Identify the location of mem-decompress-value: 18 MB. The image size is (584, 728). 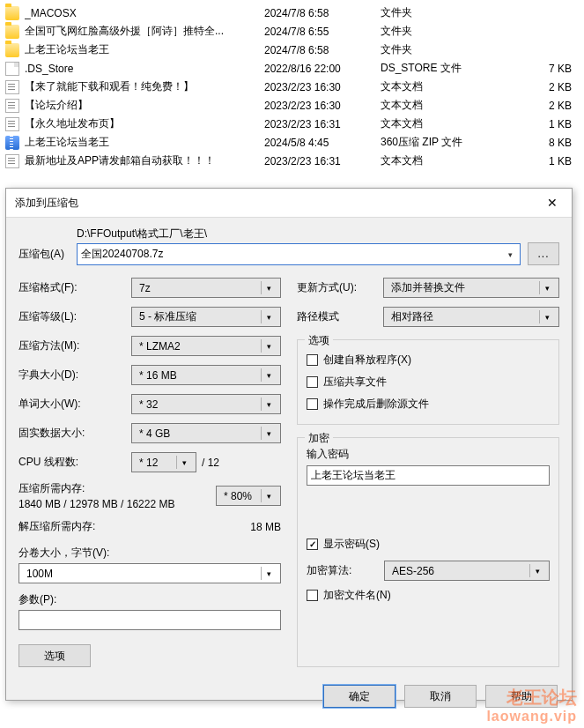
(266, 527).